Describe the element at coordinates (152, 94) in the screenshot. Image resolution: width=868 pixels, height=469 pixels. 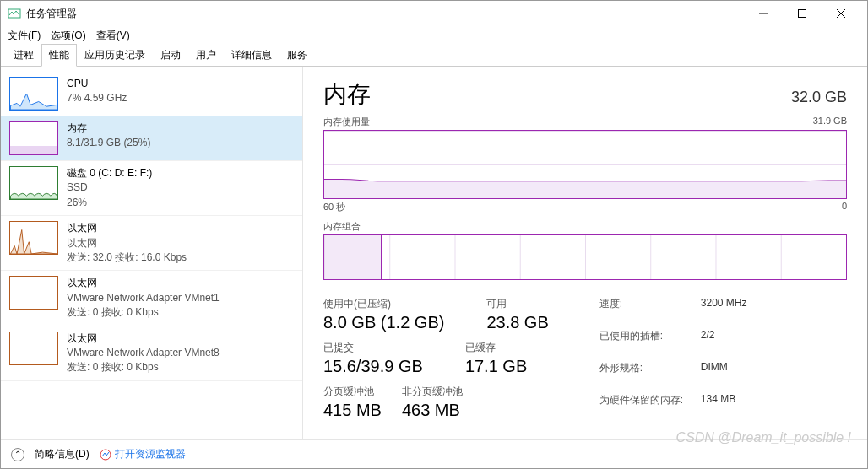
I see `sidebar-item-cpu: CPU7% 4.59 GHz` at that location.